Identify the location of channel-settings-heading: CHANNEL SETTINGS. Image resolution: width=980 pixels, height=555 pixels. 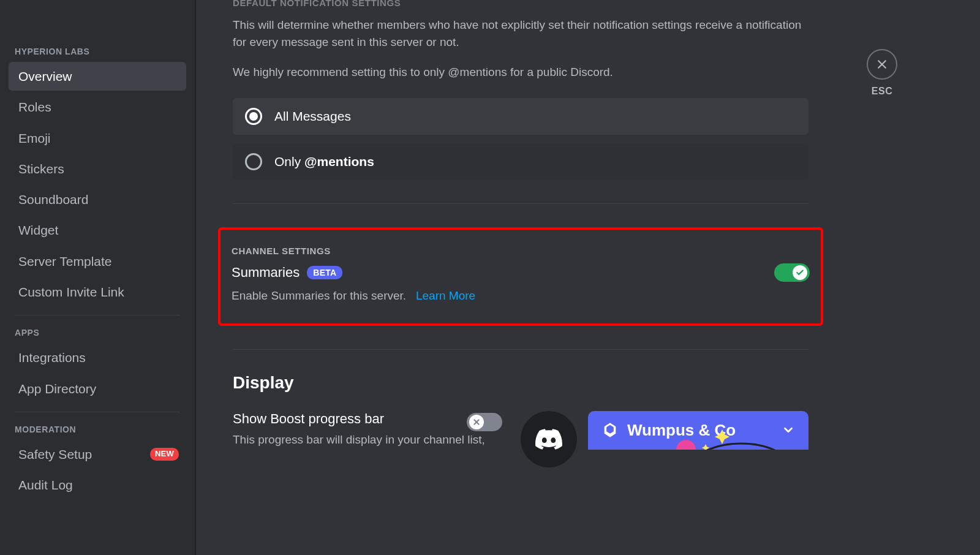
(521, 251).